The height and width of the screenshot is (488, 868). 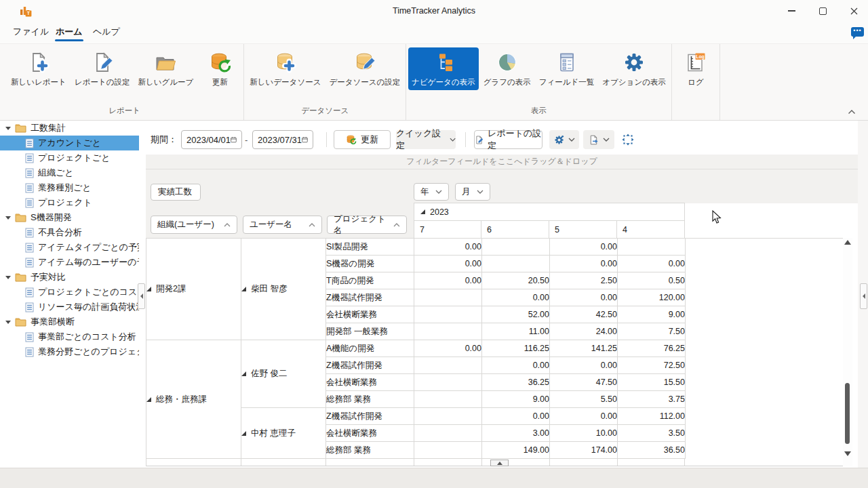 I want to click on tree-report-item: 業務種別ごと, so click(x=69, y=188).